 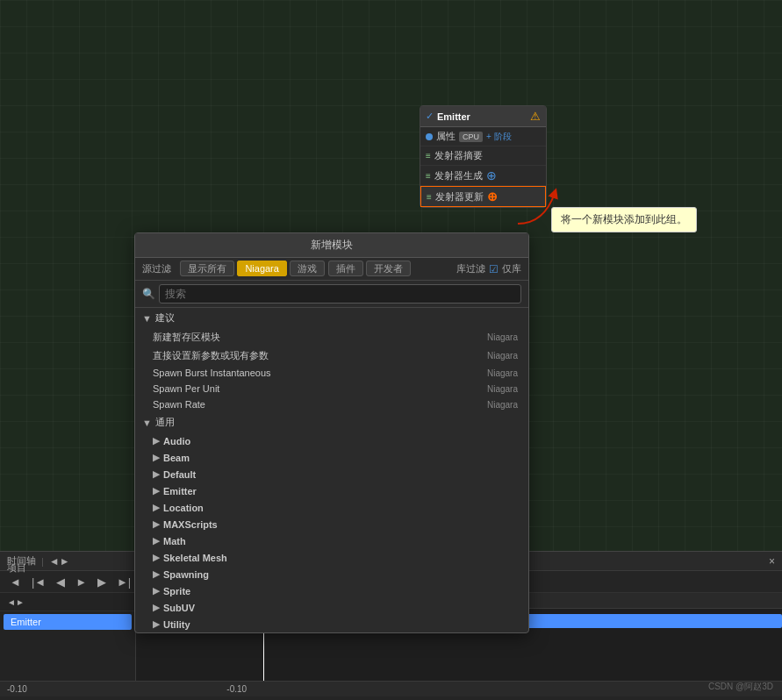 What do you see at coordinates (16, 582) in the screenshot?
I see `tl-back-btn: ◄` at bounding box center [16, 582].